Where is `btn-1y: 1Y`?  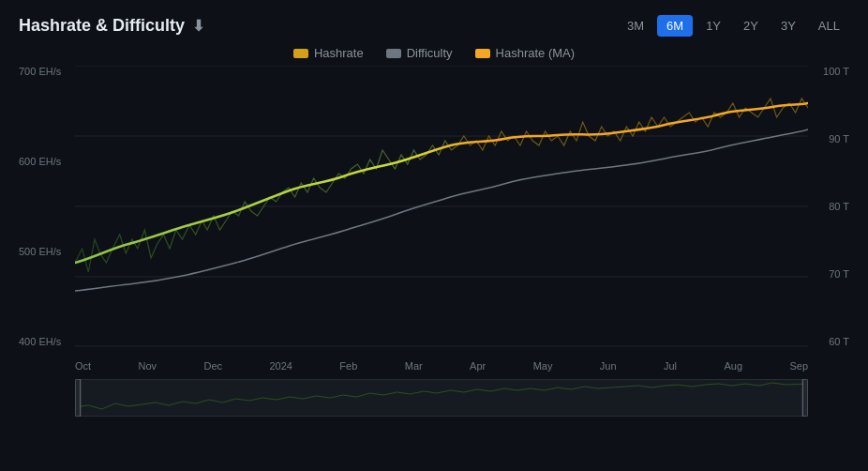 btn-1y: 1Y is located at coordinates (713, 26).